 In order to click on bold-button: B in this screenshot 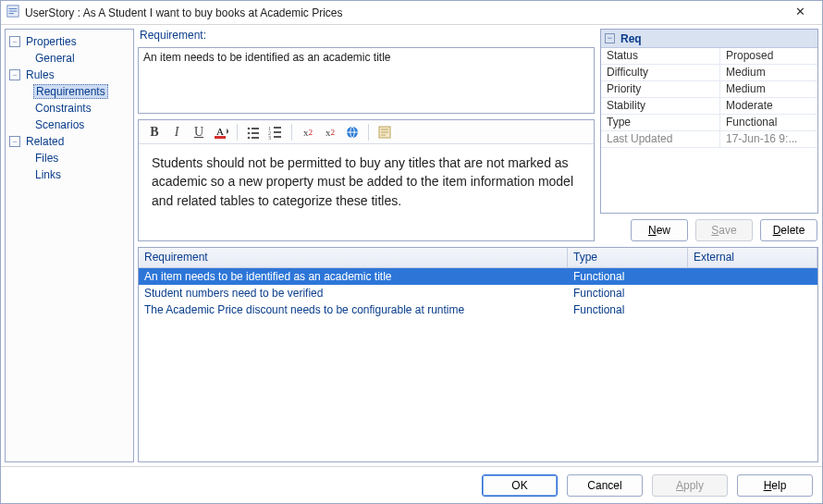, I will do `click(154, 132)`.